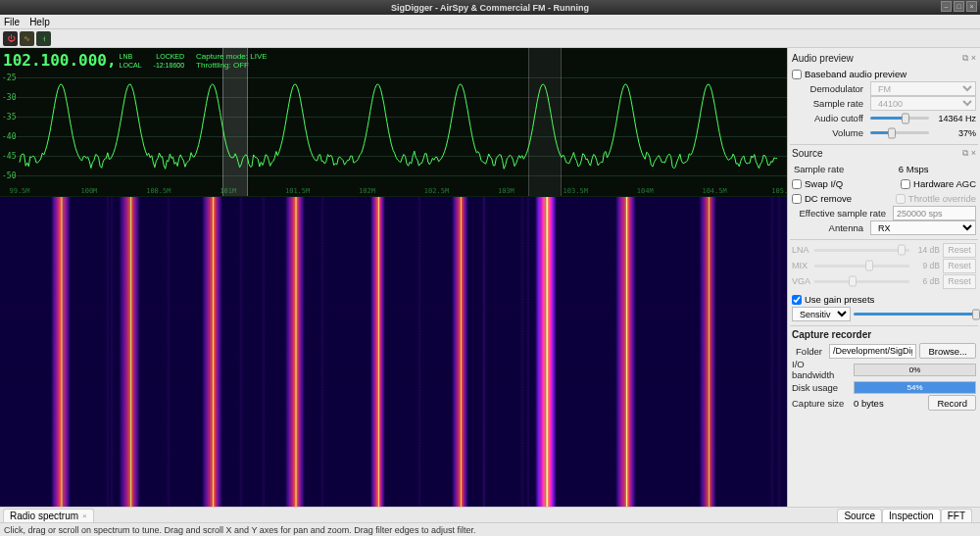 The height and width of the screenshot is (536, 980). What do you see at coordinates (862, 267) in the screenshot?
I see `mix-gain-slider` at bounding box center [862, 267].